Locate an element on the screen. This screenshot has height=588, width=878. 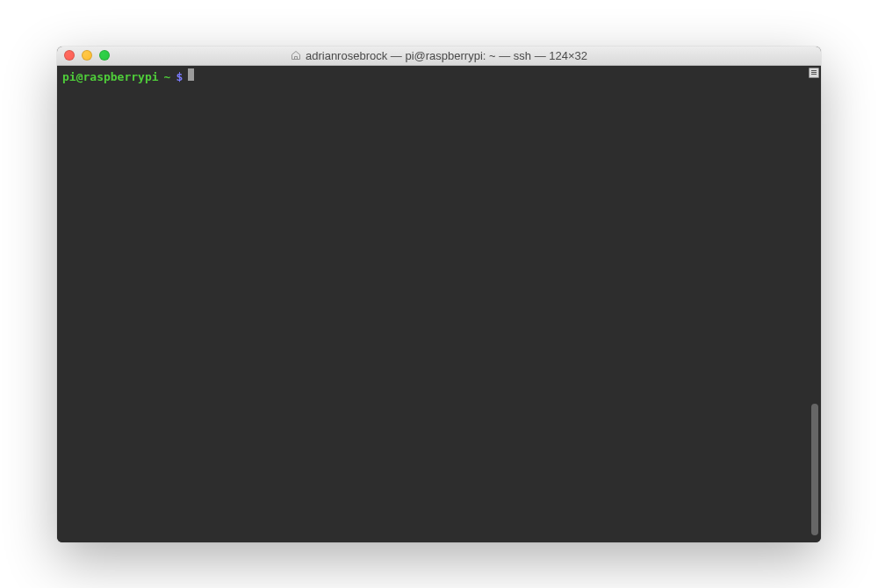
prompt-user-host: pi@raspberrypi is located at coordinates (111, 77).